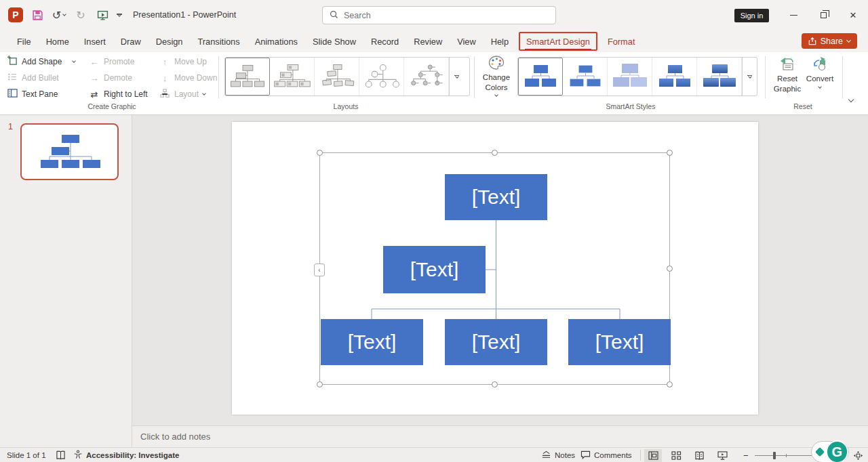  I want to click on style-option-simple-fill, so click(540, 77).